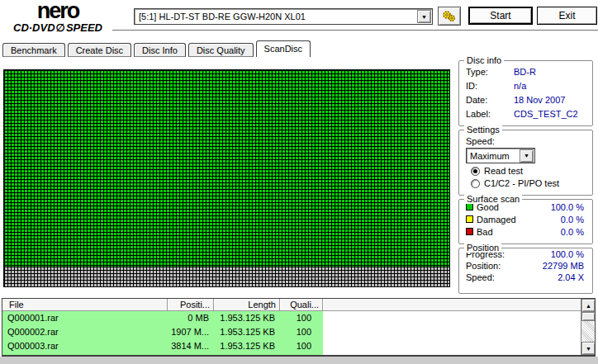 The height and width of the screenshot is (364, 598). I want to click on surface-scan-row-damaged: Damaged0.0 %, so click(525, 220).